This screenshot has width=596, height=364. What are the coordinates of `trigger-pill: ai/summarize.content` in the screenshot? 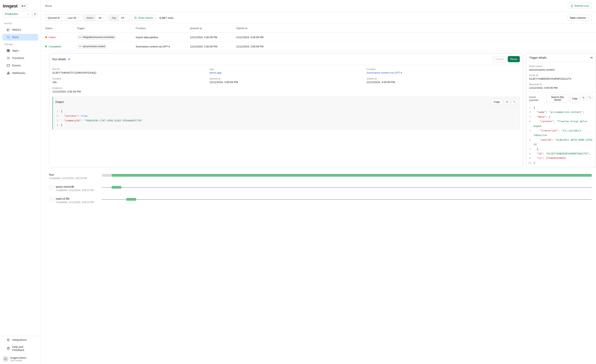 It's located at (92, 46).